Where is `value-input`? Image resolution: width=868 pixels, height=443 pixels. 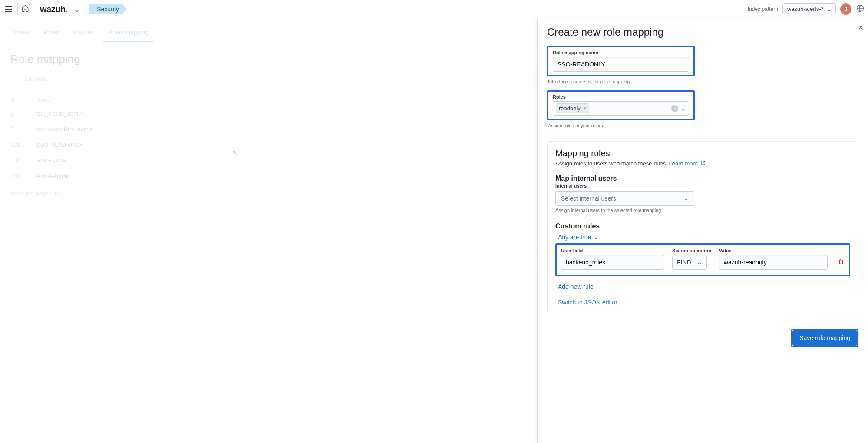
value-input is located at coordinates (773, 262).